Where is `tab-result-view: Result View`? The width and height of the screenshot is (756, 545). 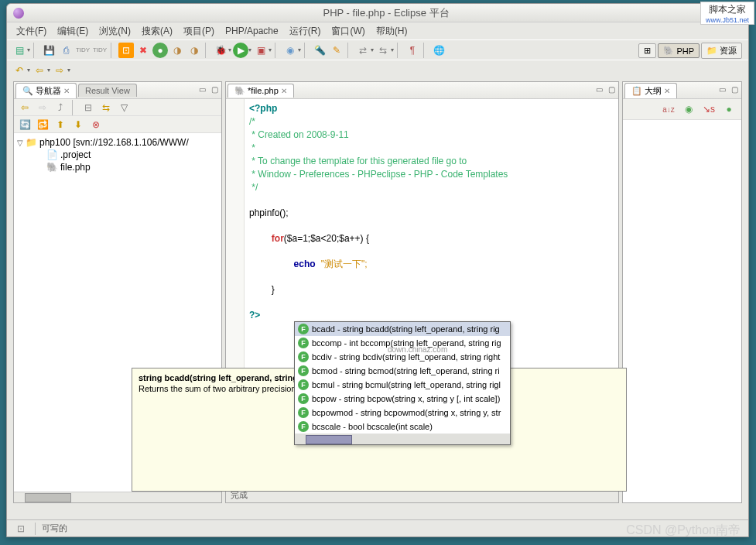
tab-result-view: Result View is located at coordinates (108, 90).